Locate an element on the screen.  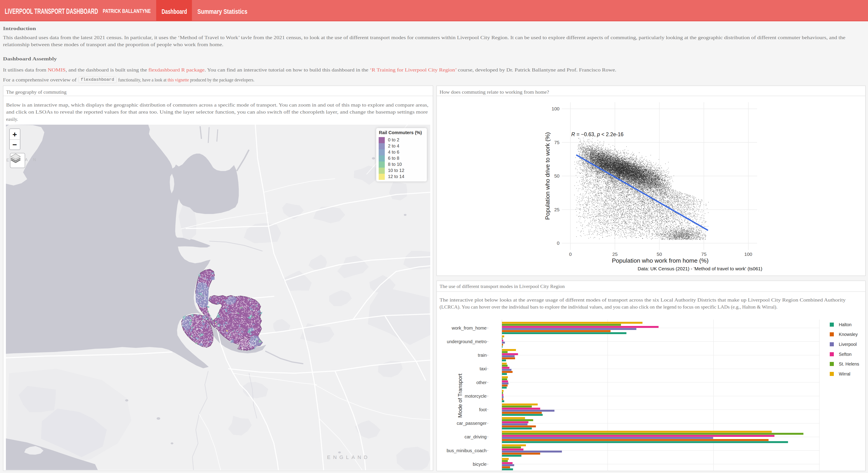
svg-text: Knowsley is located at coordinates (848, 334).